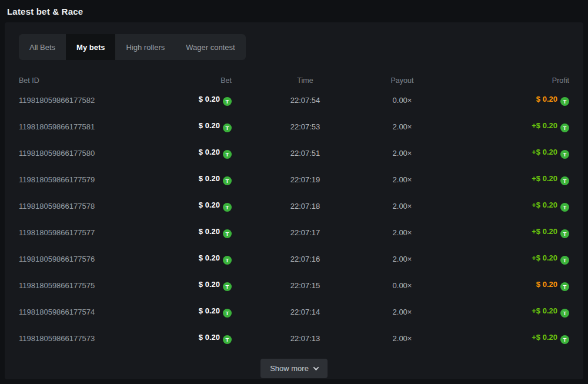  Describe the element at coordinates (296, 312) in the screenshot. I see `bet-time: 22:07:14` at that location.